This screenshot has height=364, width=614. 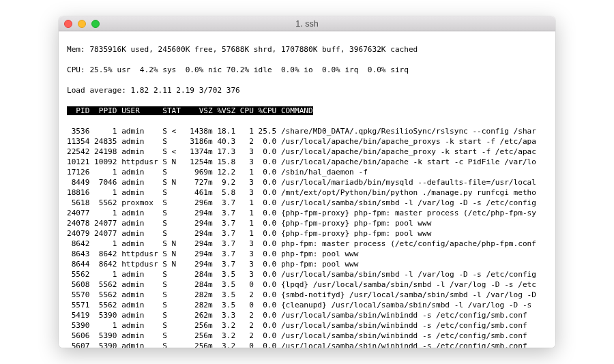 I want to click on minimize-icon, so click(x=82, y=24).